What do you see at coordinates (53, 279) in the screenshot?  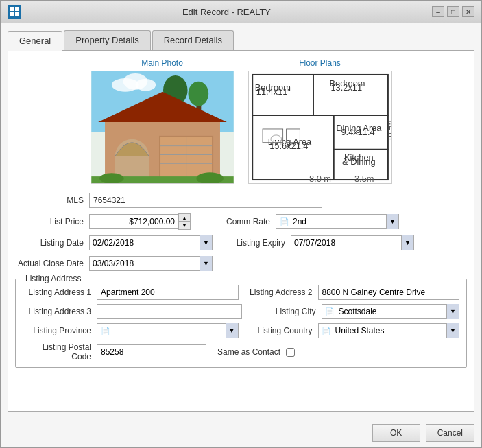 I see `address-group-legend: Listing Address` at bounding box center [53, 279].